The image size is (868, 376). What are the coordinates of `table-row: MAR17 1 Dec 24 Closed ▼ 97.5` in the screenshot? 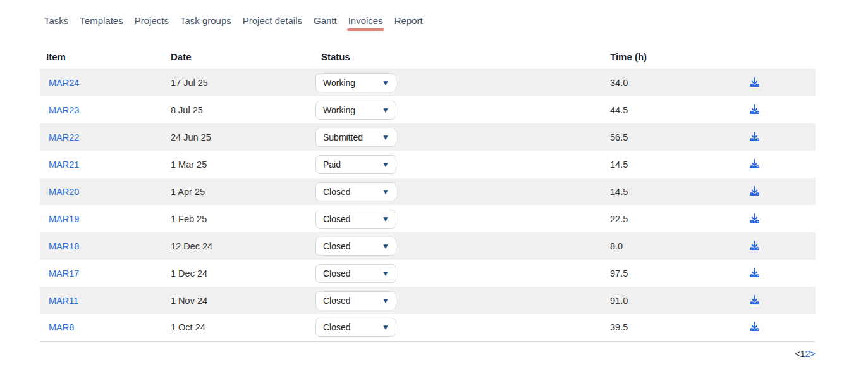 It's located at (427, 273).